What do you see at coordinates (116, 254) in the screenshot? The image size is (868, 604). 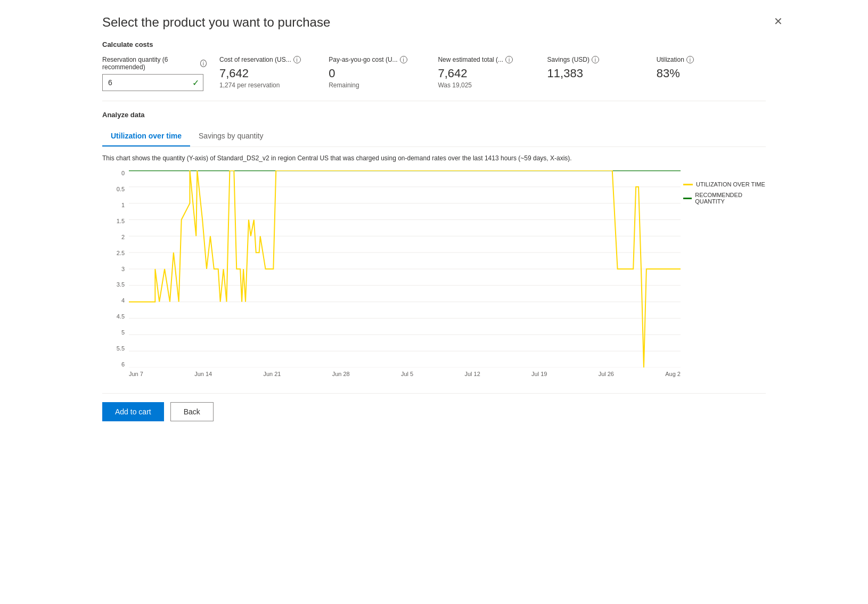 I see `y-label-2-5: 2.5` at bounding box center [116, 254].